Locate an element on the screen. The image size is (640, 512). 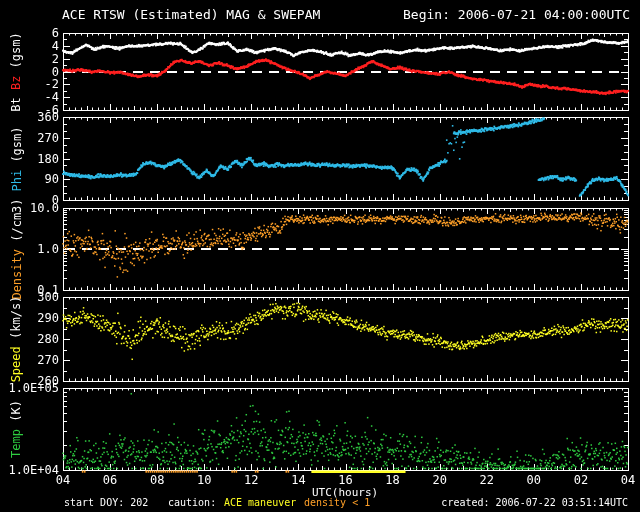
ylabel-temp: Temp (K) is located at coordinates (16, 429).